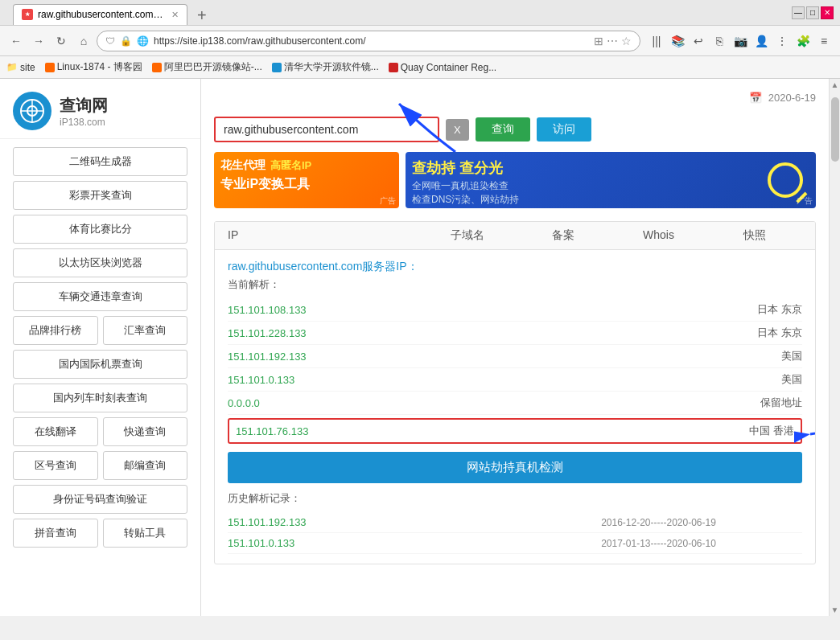 Image resolution: width=840 pixels, height=640 pixels. I want to click on ip-addr-0: 151.101.108.133, so click(419, 310).